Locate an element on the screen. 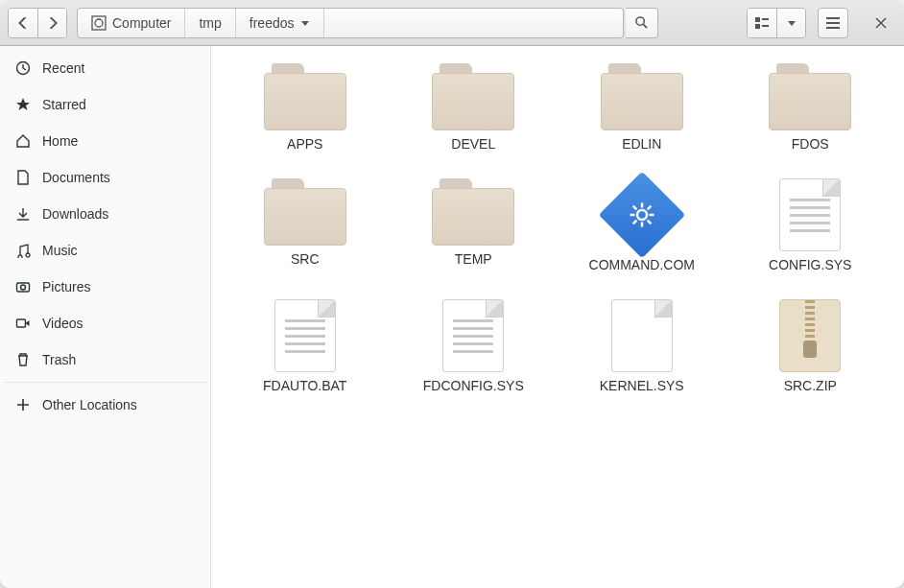 The height and width of the screenshot is (588, 904). nav-buttons is located at coordinates (37, 23).